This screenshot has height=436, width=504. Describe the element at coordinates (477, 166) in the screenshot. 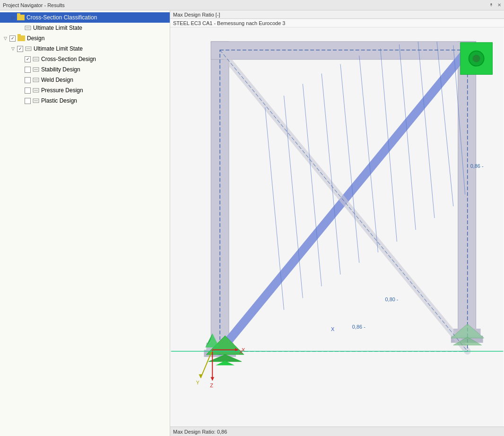

I see `label-086-top: 0,86 -` at that location.